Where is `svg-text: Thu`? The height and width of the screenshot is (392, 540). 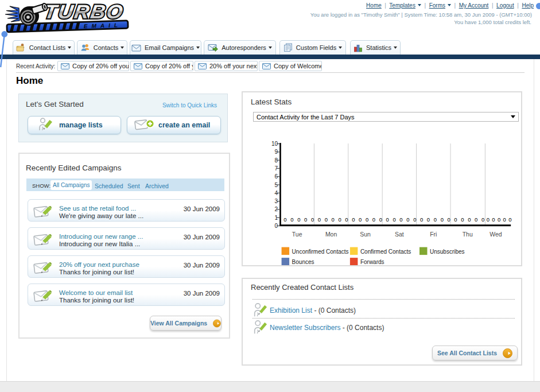
svg-text: Thu is located at coordinates (468, 234).